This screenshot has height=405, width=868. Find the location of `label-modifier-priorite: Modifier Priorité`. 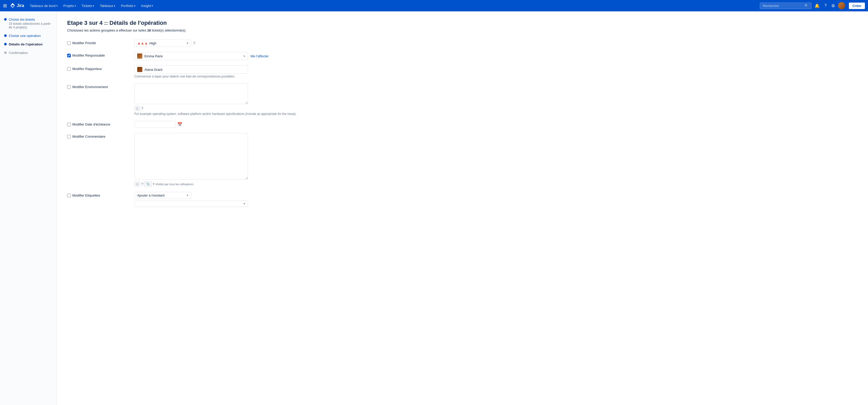

label-modifier-priorite: Modifier Priorité is located at coordinates (84, 43).